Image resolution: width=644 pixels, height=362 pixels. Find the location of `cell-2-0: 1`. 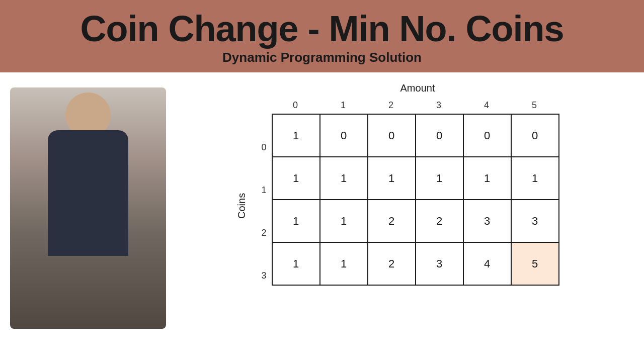

cell-2-0: 1 is located at coordinates (296, 221).